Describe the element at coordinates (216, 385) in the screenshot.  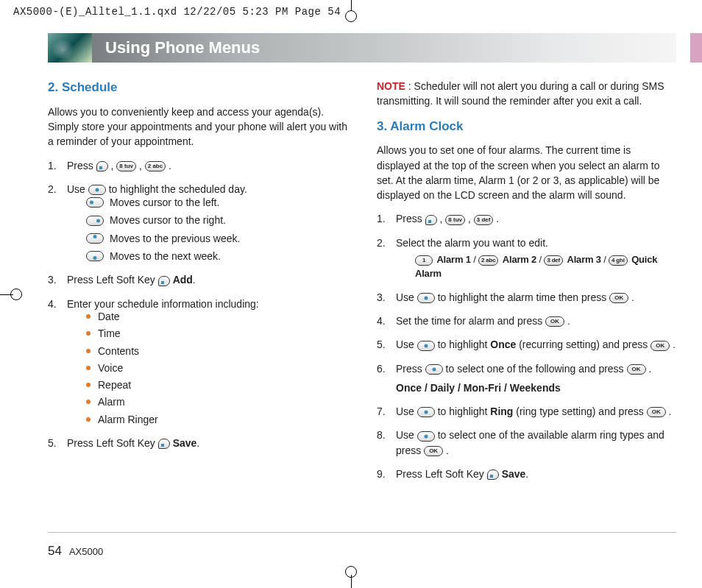
I see `list-item: Repeat` at that location.